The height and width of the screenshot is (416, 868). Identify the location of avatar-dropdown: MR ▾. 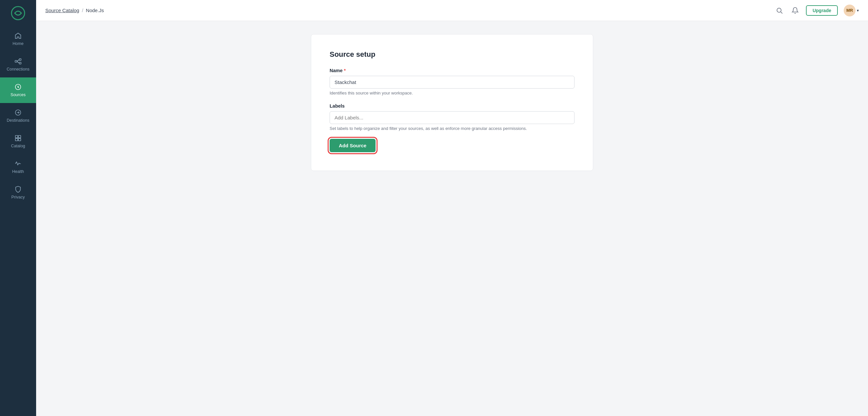
(851, 11).